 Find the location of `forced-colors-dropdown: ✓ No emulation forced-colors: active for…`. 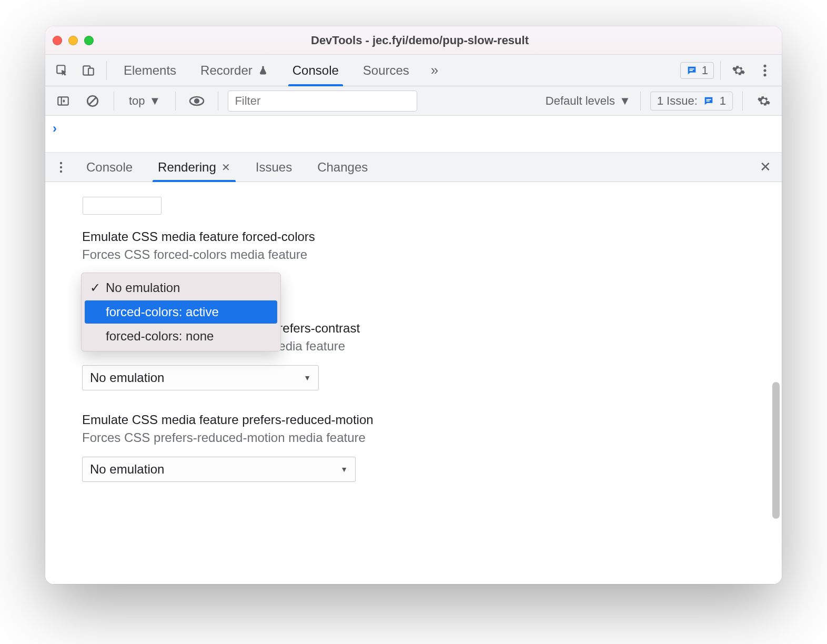

forced-colors-dropdown: ✓ No emulation forced-colors: active for… is located at coordinates (181, 312).